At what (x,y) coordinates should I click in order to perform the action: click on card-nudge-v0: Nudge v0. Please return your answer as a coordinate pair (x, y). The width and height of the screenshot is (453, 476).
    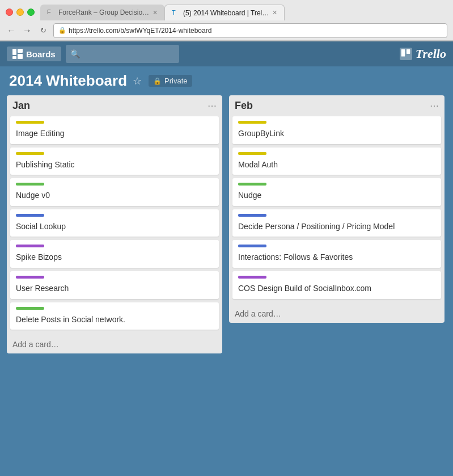
    Looking at the image, I should click on (115, 192).